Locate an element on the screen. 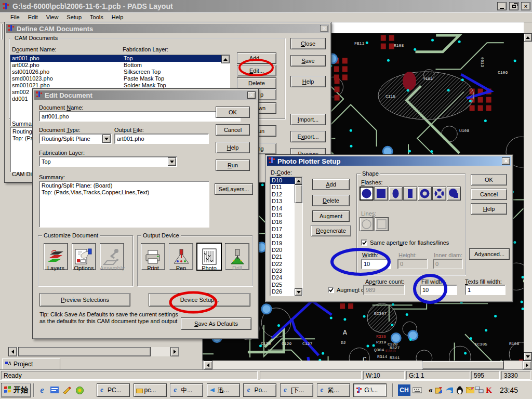 This screenshot has height=399, width=532. cam-add-button: Add... is located at coordinates (257, 58).